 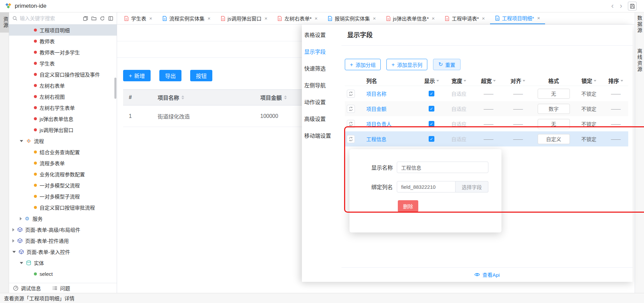 I want to click on dock-tab-offline-resources: 离线资源, so click(x=639, y=60).